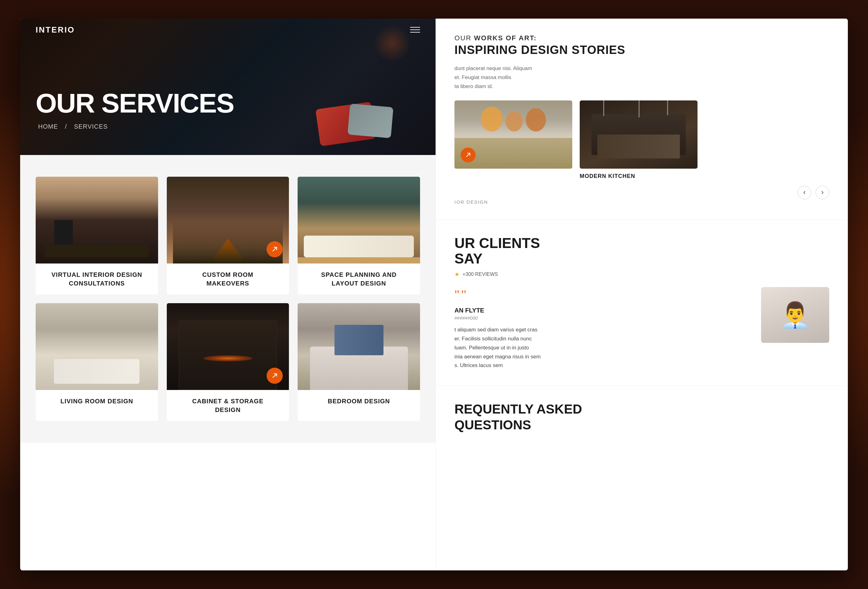 The image size is (868, 589). What do you see at coordinates (642, 38) in the screenshot?
I see `works-subtitle: OUR WORKS OF ART:` at bounding box center [642, 38].